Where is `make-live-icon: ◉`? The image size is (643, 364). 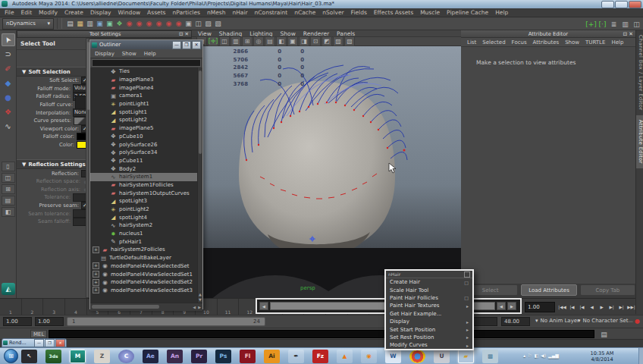
make-live-icon: ◉ is located at coordinates (179, 24).